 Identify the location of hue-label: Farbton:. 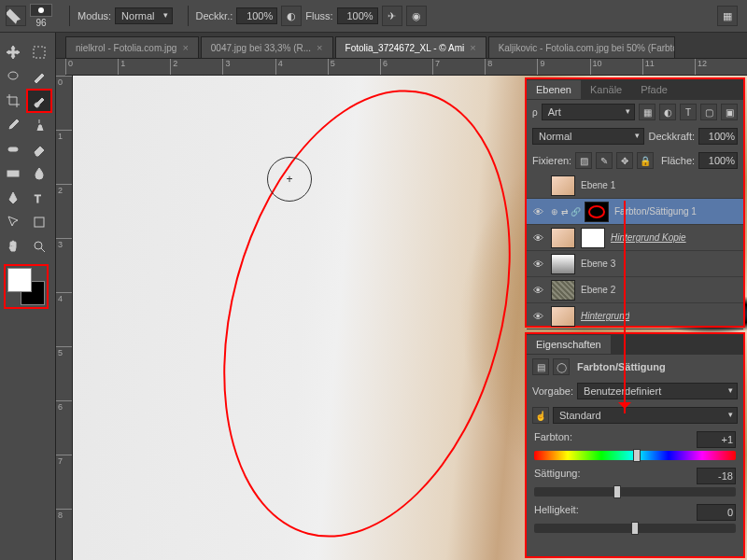
(553, 440).